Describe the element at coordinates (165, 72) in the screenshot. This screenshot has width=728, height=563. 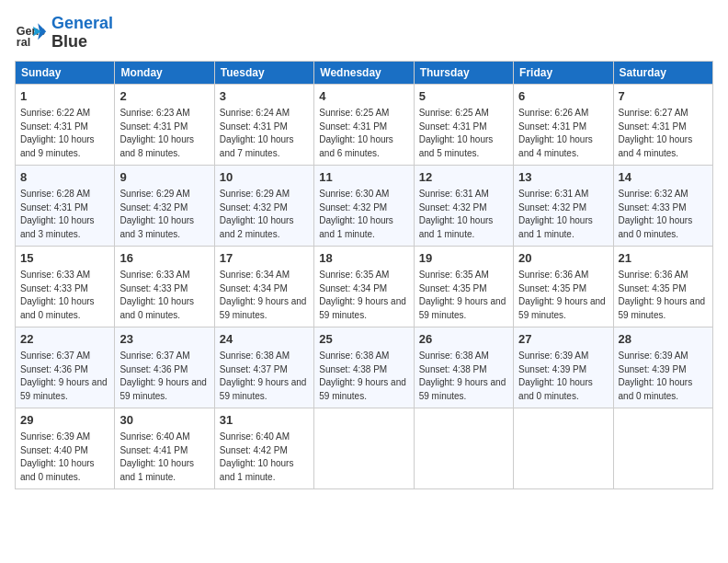
I see `weekday-header-monday: Monday` at that location.